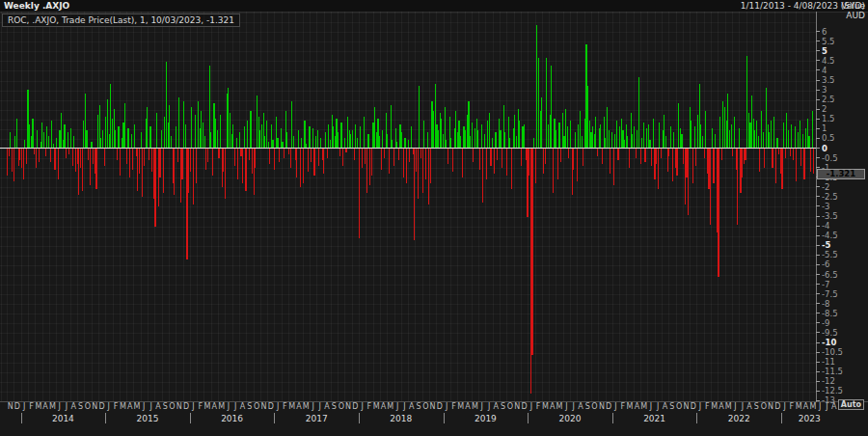  What do you see at coordinates (829, 313) in the screenshot?
I see `y-tick-label: -8.5` at bounding box center [829, 313].